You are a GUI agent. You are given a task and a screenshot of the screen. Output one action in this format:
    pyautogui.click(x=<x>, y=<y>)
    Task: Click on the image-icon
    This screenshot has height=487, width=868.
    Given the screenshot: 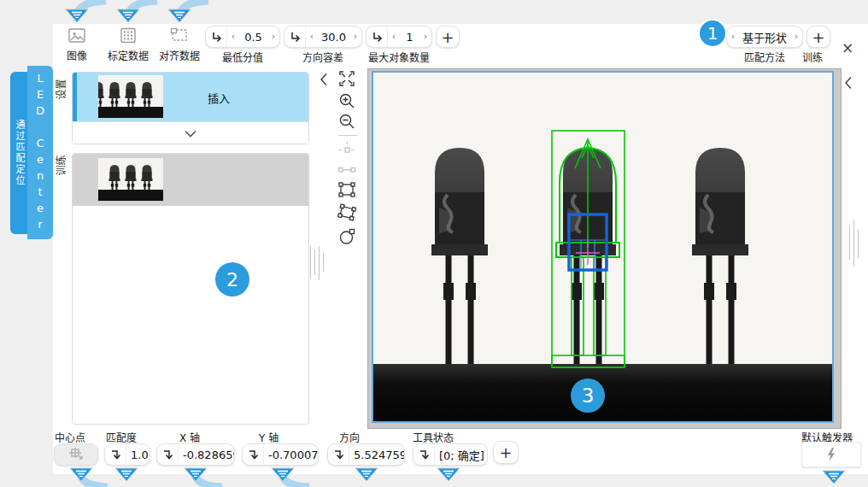 What is the action you would take?
    pyautogui.click(x=77, y=36)
    